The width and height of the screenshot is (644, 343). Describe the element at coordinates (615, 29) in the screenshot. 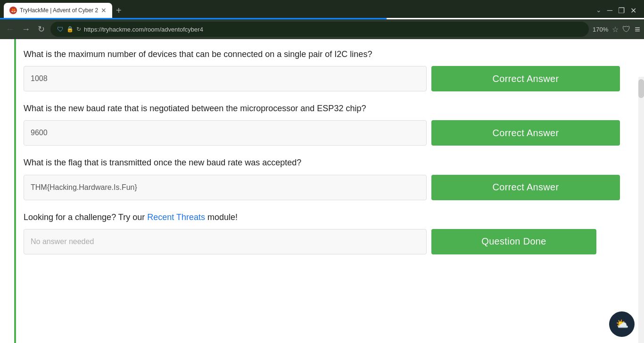

I see `bookmark-icon: ☆` at that location.